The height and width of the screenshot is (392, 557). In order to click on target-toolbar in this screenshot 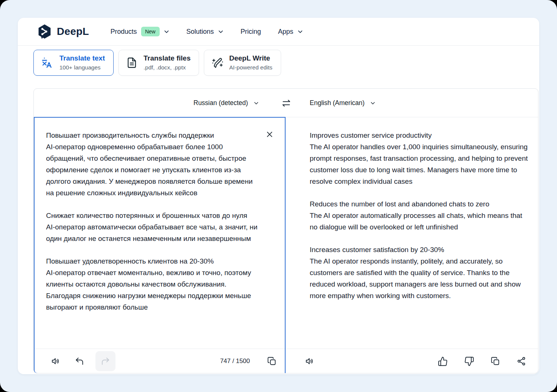, I will do `click(412, 361)`.